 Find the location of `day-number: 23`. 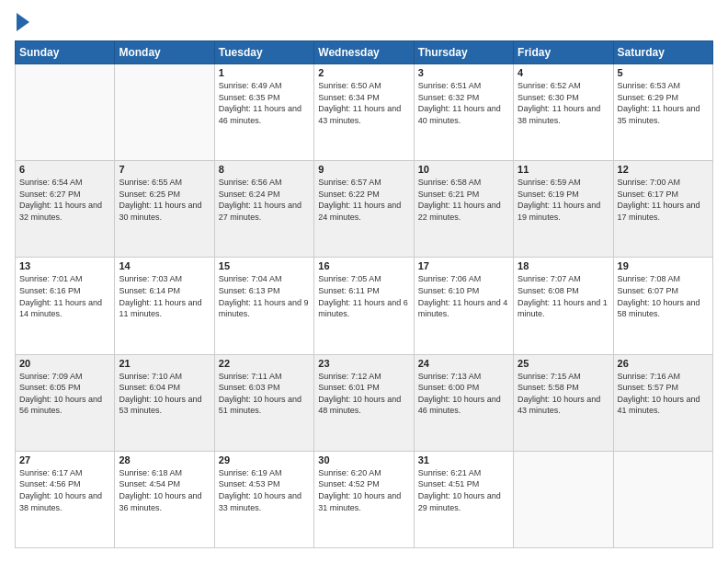

day-number: 23 is located at coordinates (364, 363).